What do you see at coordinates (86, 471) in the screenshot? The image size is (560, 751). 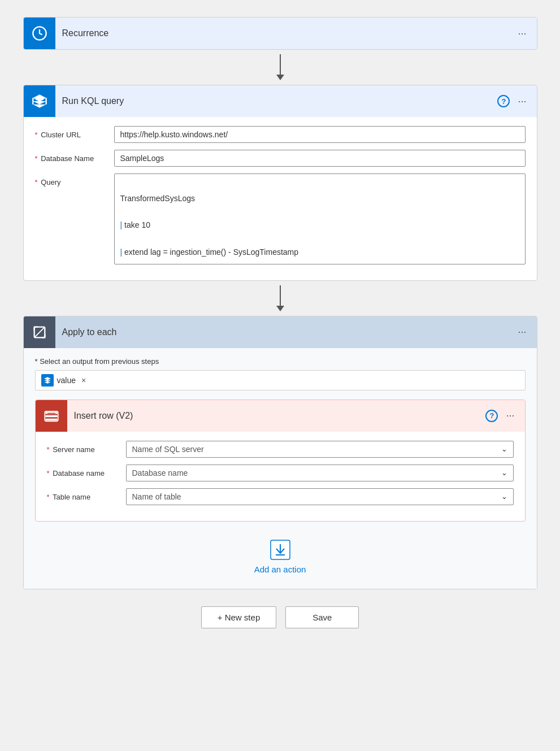 I see `db-name-label: * Database name` at bounding box center [86, 471].